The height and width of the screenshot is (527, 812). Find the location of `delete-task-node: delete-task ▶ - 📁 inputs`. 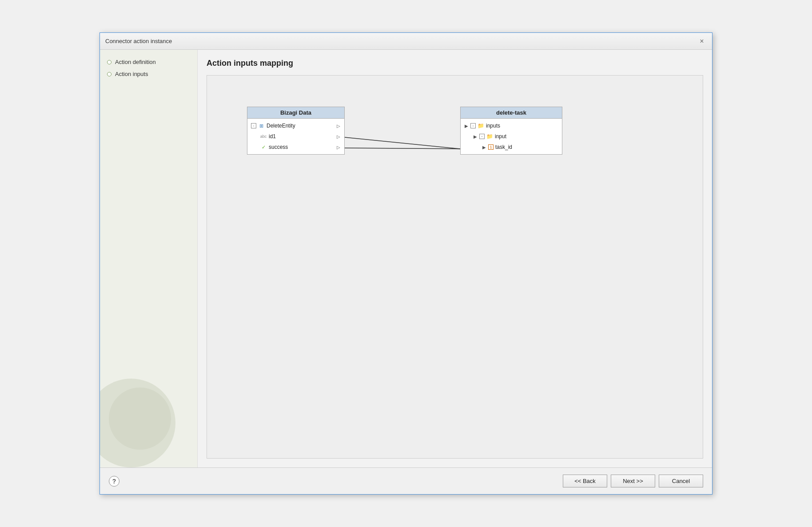

delete-task-node: delete-task ▶ - 📁 inputs is located at coordinates (511, 131).